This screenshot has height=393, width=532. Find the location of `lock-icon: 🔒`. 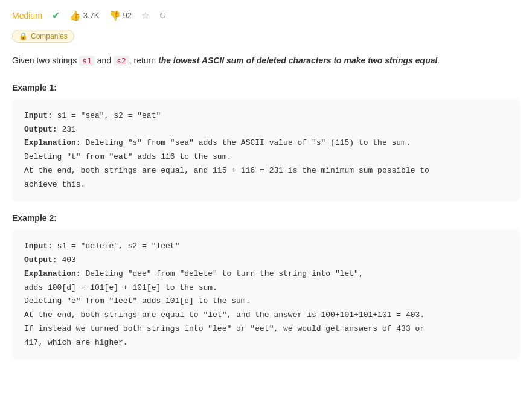

lock-icon: 🔒 is located at coordinates (23, 36).